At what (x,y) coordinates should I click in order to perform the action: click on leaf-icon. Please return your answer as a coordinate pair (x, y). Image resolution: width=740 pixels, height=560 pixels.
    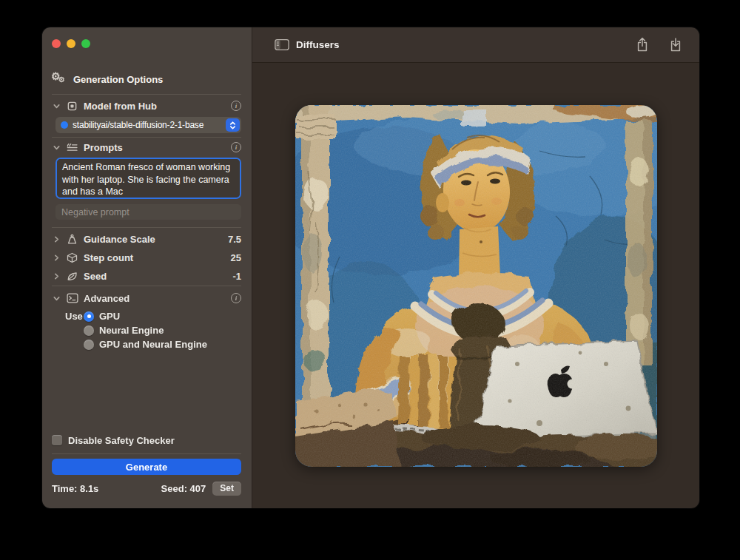
    Looking at the image, I should click on (73, 277).